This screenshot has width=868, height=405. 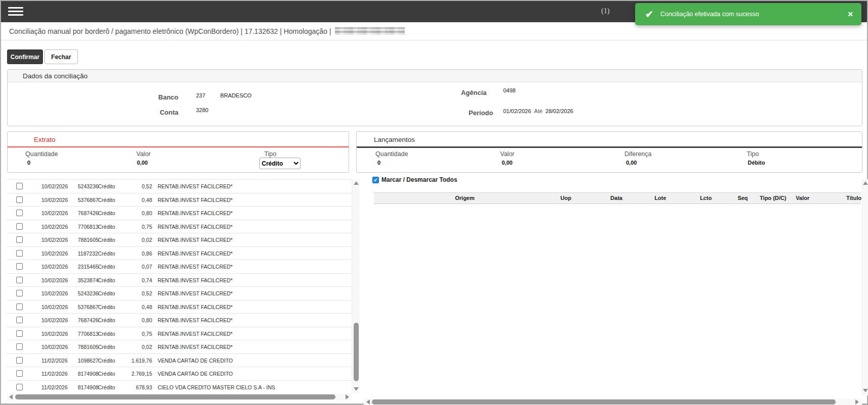 What do you see at coordinates (25, 57) in the screenshot?
I see `confirm-button: Confirmar` at bounding box center [25, 57].